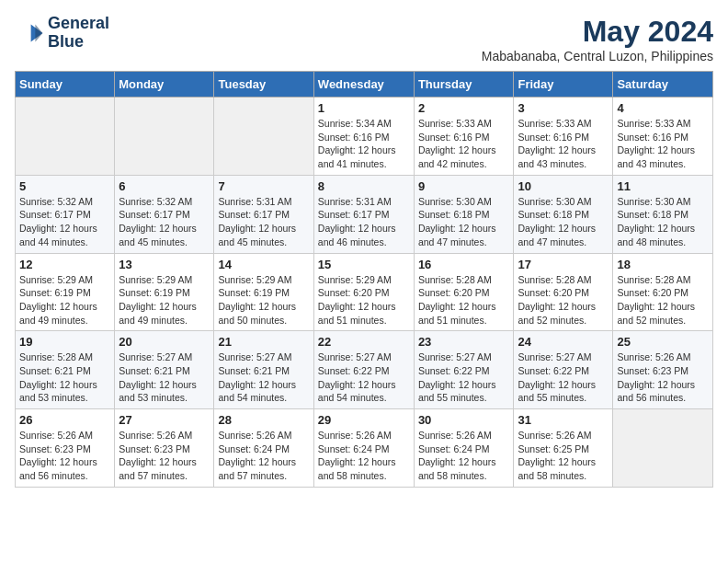 The height and width of the screenshot is (563, 728). I want to click on calendar-cell: 4Sunrise: 5:33 AM Sunset: 6:16 PM Daylig…, so click(664, 136).